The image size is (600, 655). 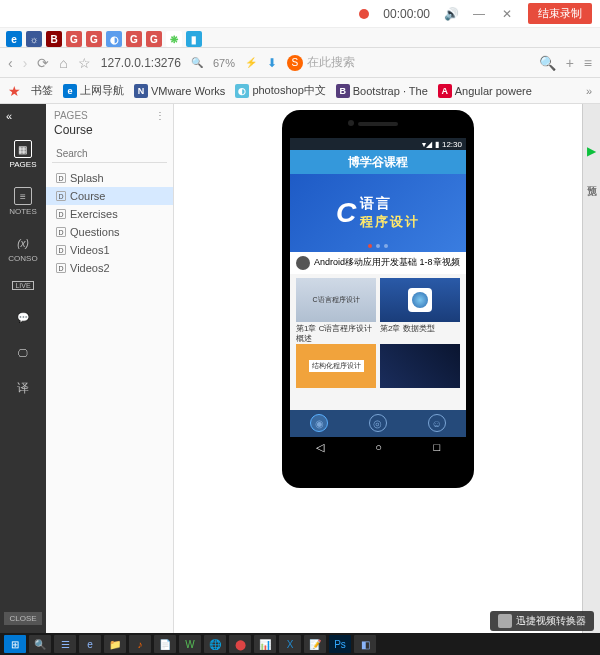 What do you see at coordinates (160, 116) in the screenshot?
I see `pages-menu-icon: ⋮` at bounding box center [160, 116].